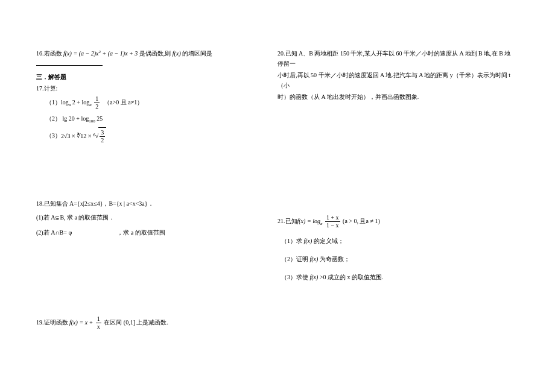 Image resolution: width=555 pixels, height=392 pixels. What do you see at coordinates (395, 221) in the screenshot?
I see `q21-title: 21.已知 f(x) = loga 1 + x 1 − x (a > 0, 且a…` at bounding box center [395, 221].